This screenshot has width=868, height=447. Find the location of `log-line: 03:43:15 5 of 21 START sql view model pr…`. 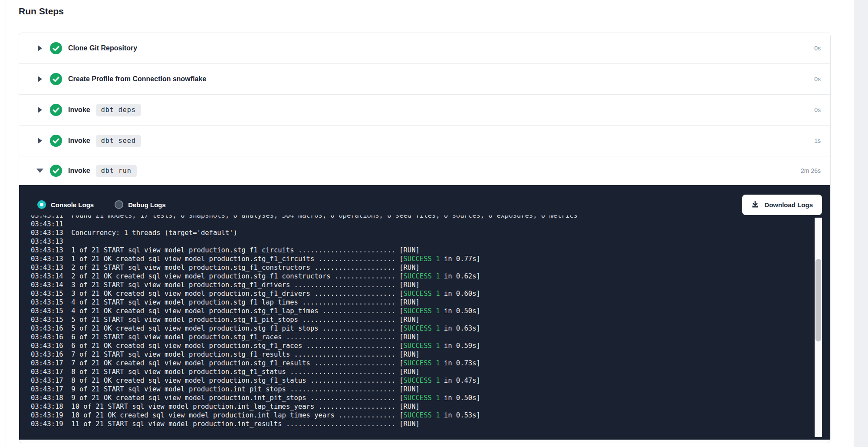

log-line: 03:43:15 5 of 21 START sql view model pr… is located at coordinates (422, 320).